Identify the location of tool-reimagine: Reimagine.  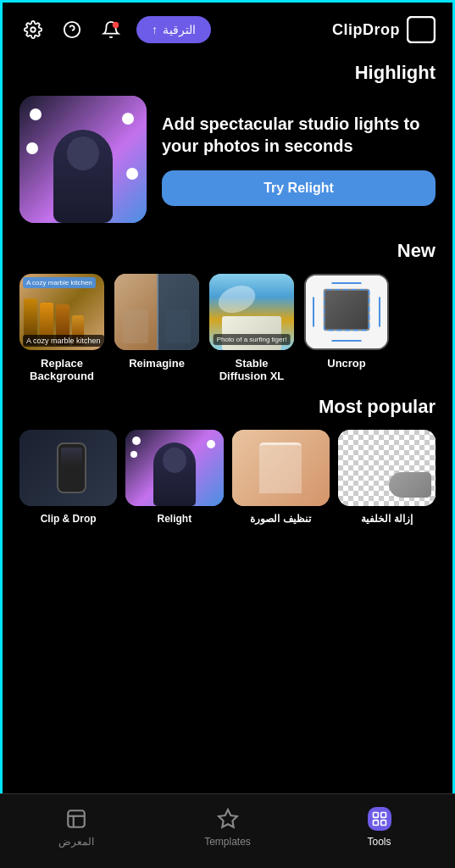
(157, 328).